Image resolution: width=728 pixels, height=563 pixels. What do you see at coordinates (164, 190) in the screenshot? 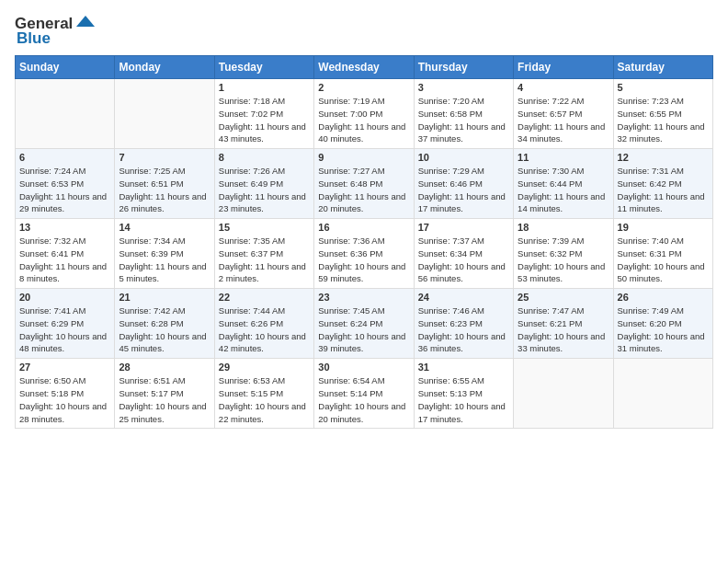
I see `day-info: Sunrise: 7:25 AMSunset: 6:51 PMDaylight:…` at bounding box center [164, 190].